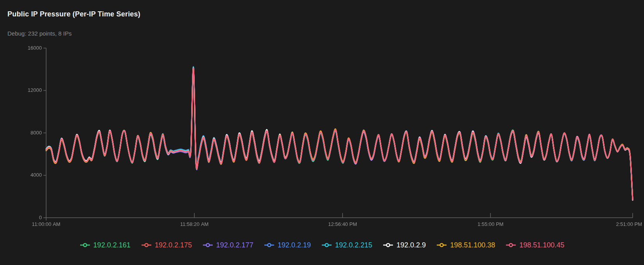  Describe the element at coordinates (105, 245) in the screenshot. I see `legend-item-192.0.2.161: 192.0.2.161` at that location.